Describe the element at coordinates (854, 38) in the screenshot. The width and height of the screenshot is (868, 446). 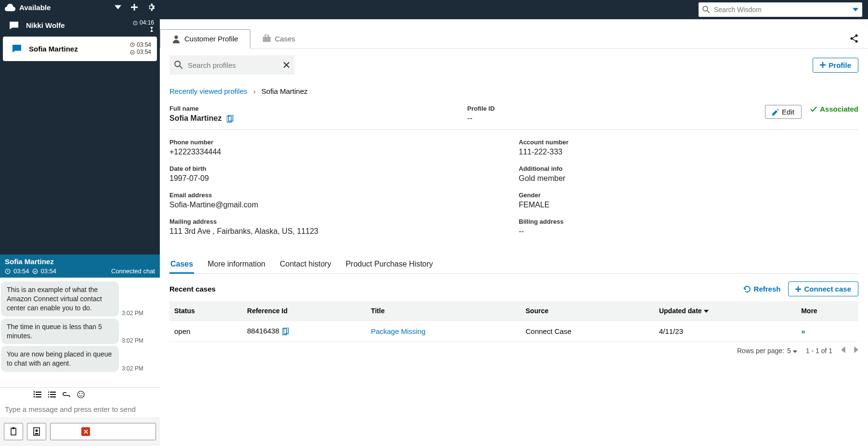
I see `share-icon` at that location.